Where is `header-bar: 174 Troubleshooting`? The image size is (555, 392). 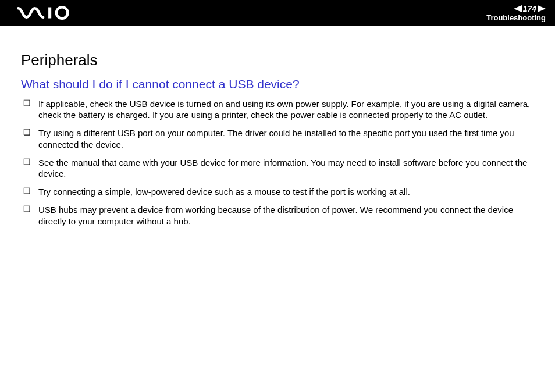 header-bar: 174 Troubleshooting is located at coordinates (278, 13).